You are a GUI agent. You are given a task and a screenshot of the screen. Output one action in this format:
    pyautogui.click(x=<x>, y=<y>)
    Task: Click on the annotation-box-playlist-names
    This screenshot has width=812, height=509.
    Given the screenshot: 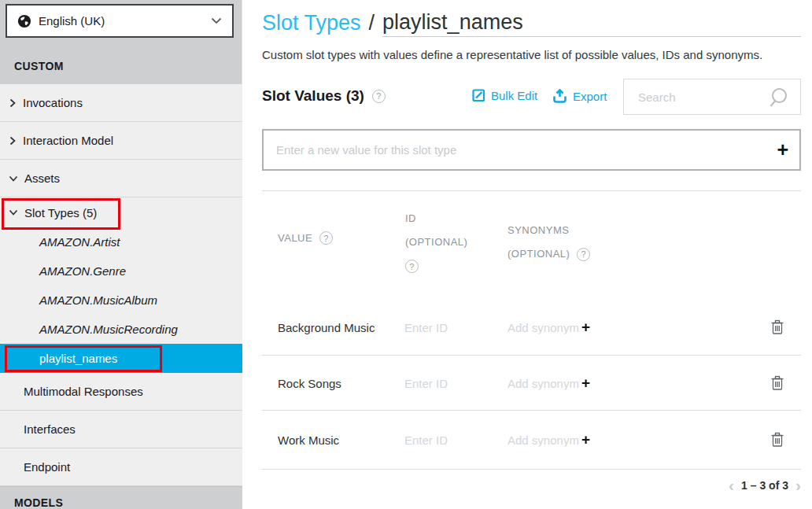 What is the action you would take?
    pyautogui.click(x=83, y=359)
    